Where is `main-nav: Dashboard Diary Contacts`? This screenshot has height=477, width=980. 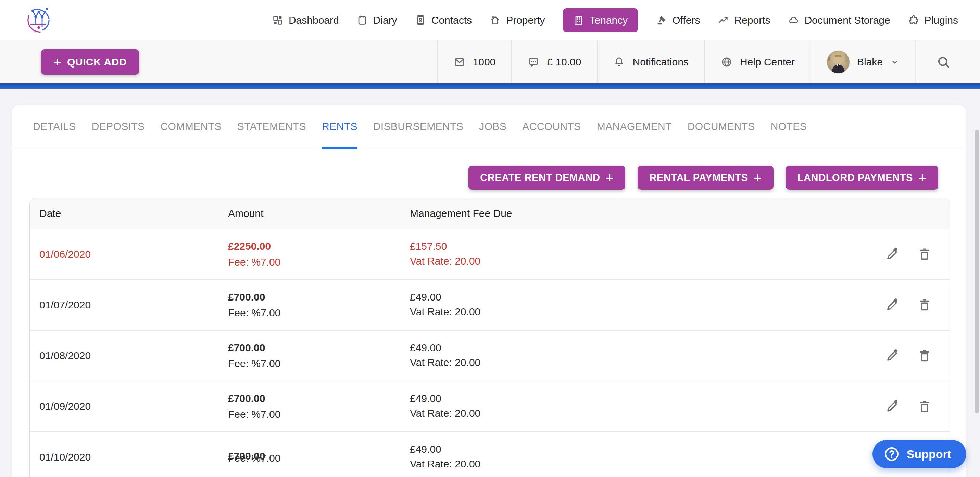
main-nav: Dashboard Diary Contacts is located at coordinates (615, 21).